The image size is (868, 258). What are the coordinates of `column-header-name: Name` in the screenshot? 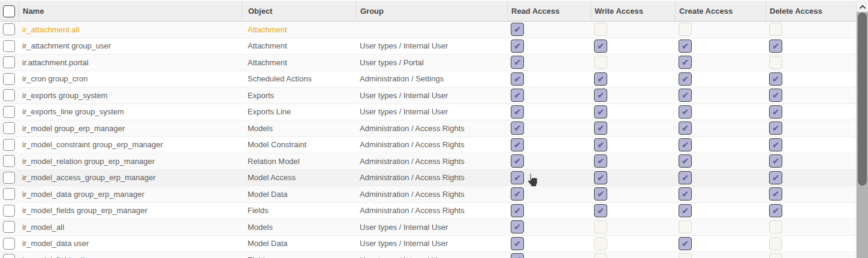 It's located at (130, 11).